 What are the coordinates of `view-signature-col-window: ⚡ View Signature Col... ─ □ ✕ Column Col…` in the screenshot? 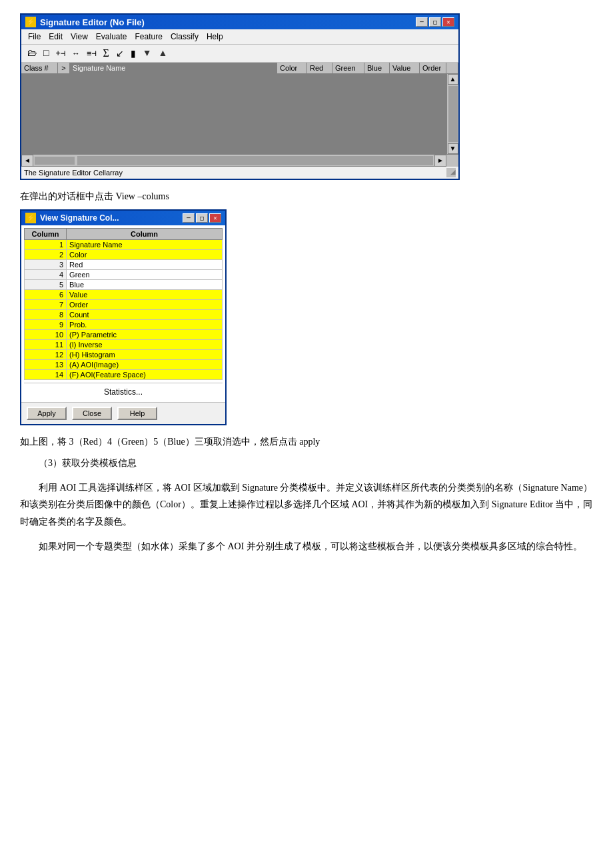 It's located at (123, 317).